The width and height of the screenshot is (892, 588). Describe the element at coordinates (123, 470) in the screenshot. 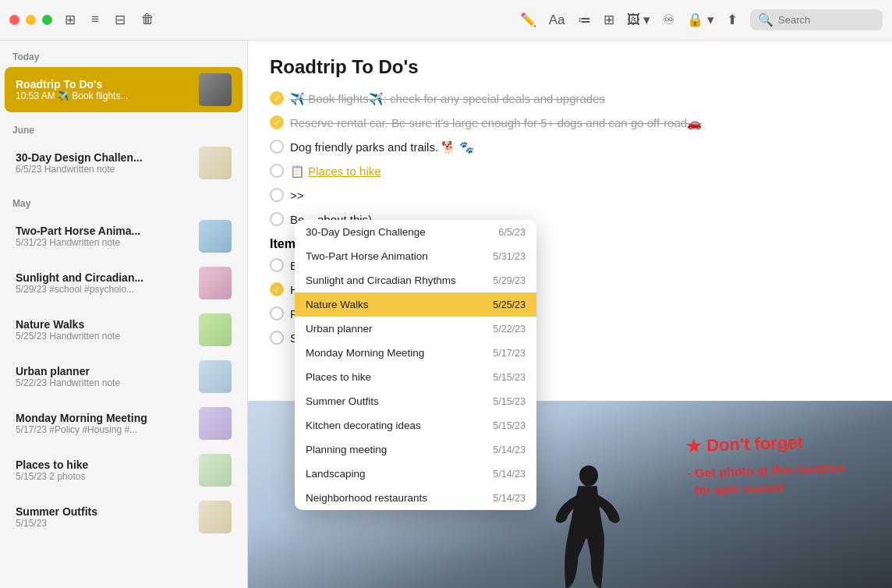

I see `sidebar-item-places: Places to hike5/15/23 2 photos` at that location.